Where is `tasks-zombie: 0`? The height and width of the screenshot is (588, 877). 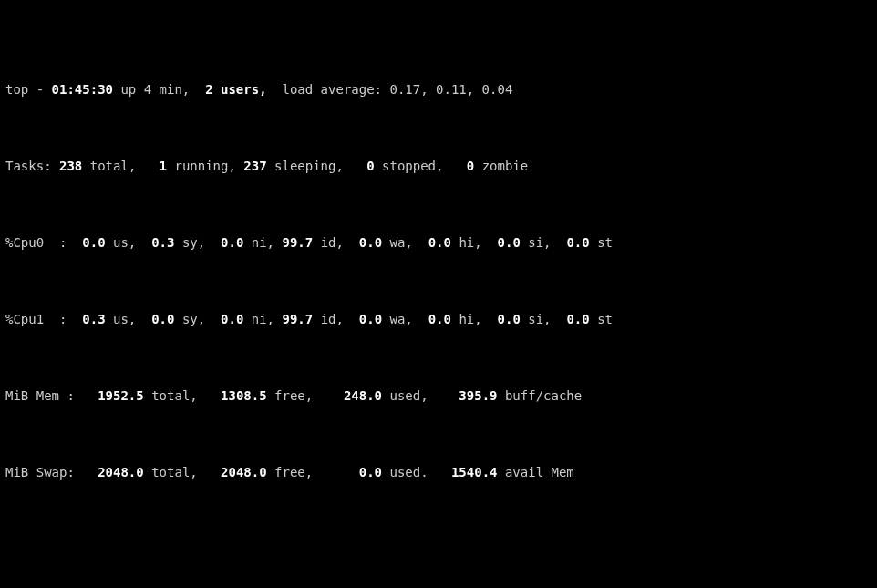 tasks-zombie: 0 is located at coordinates (474, 166).